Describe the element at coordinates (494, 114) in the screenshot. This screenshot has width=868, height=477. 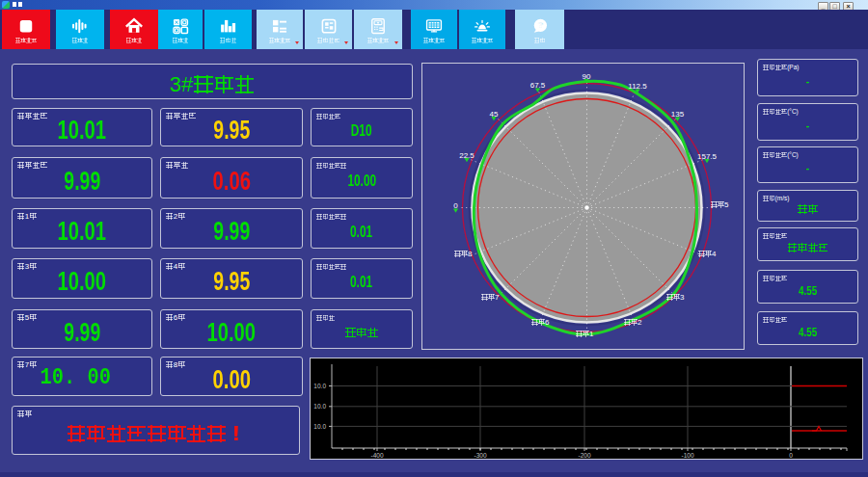
I see `svg-text: 45` at that location.